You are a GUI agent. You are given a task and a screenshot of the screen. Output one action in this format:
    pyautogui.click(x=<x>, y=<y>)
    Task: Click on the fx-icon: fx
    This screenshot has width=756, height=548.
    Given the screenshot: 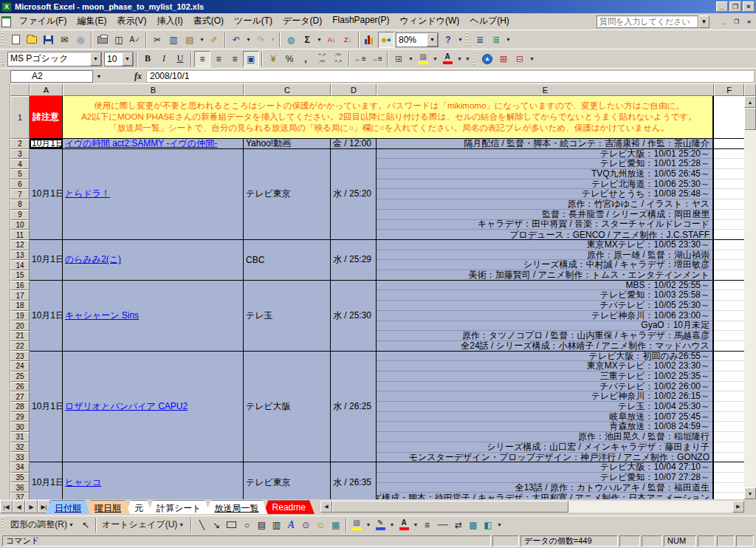 What is the action you would take?
    pyautogui.click(x=138, y=77)
    